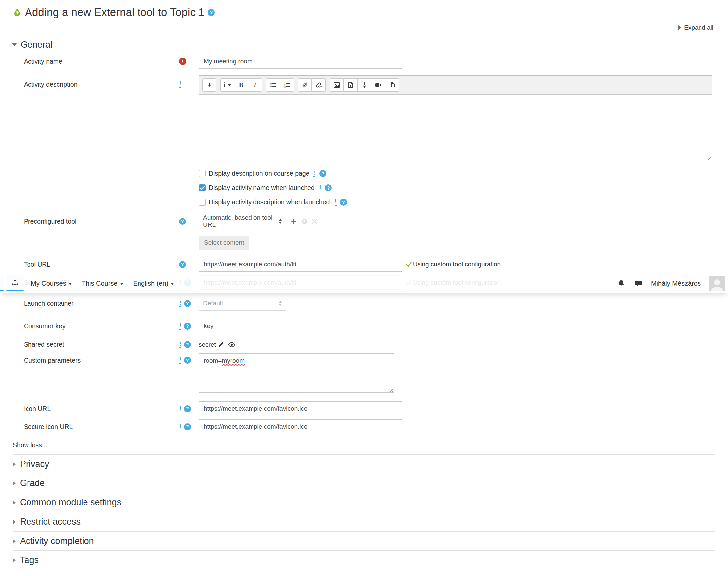 Image resolution: width=728 pixels, height=576 pixels. What do you see at coordinates (14, 45) in the screenshot?
I see `chevron-down-icon` at bounding box center [14, 45].